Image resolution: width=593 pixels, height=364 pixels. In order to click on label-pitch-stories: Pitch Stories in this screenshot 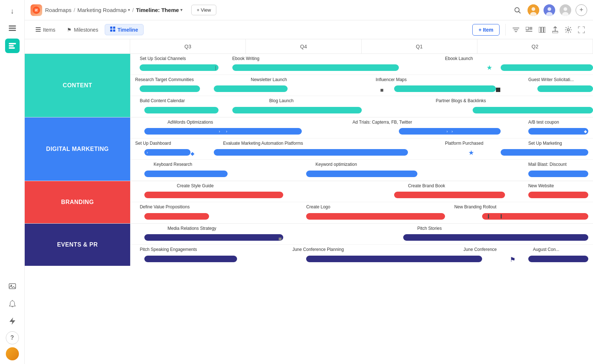, I will do `click(430, 228)`.